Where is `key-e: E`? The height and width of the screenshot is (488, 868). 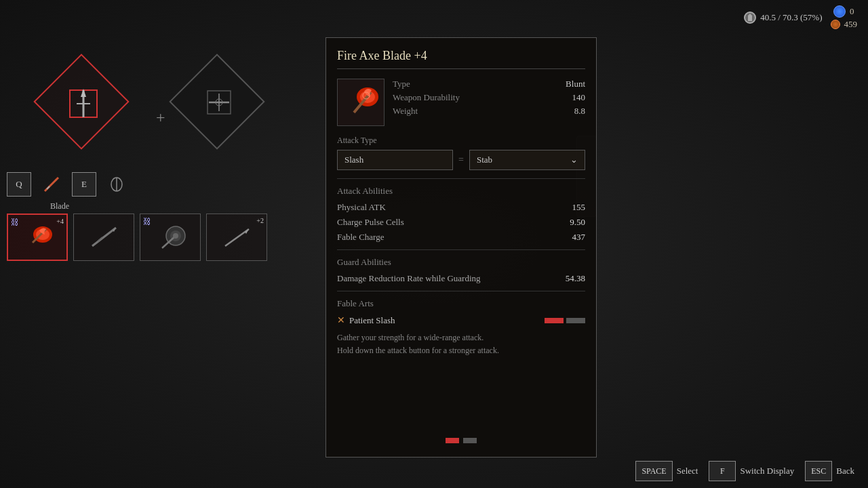 key-e: E is located at coordinates (84, 184).